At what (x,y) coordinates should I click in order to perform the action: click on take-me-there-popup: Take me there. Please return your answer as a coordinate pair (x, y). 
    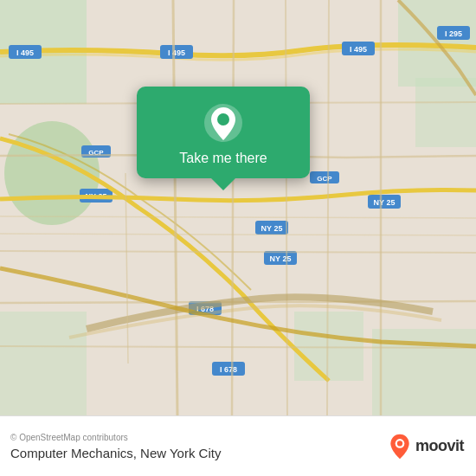
    Looking at the image, I should click on (223, 132).